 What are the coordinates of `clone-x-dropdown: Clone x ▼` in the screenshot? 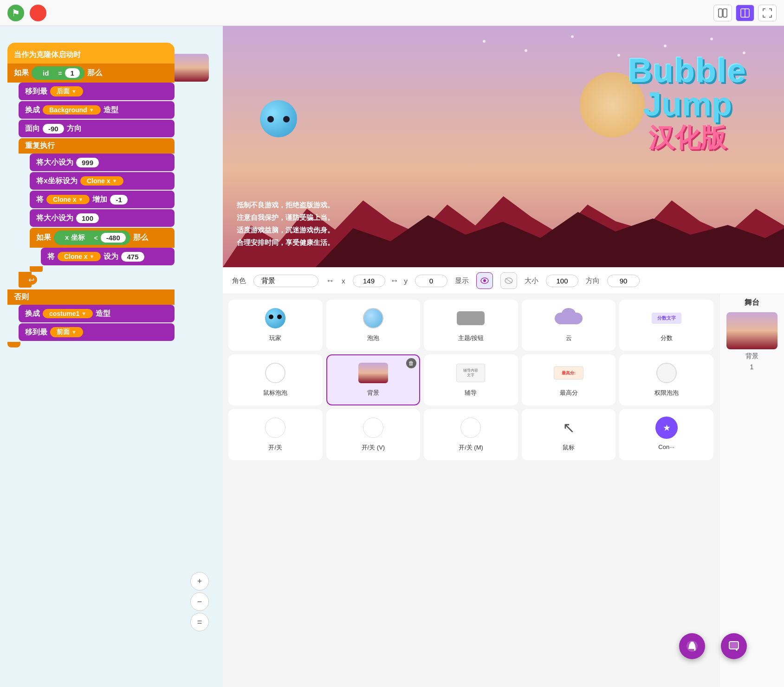 It's located at (102, 181).